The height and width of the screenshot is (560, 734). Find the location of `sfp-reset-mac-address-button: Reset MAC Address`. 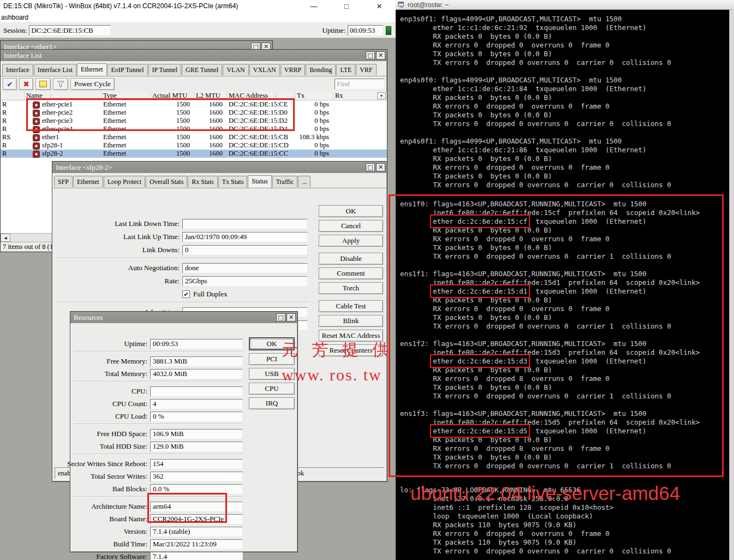

sfp-reset-mac-address-button: Reset MAC Address is located at coordinates (351, 336).